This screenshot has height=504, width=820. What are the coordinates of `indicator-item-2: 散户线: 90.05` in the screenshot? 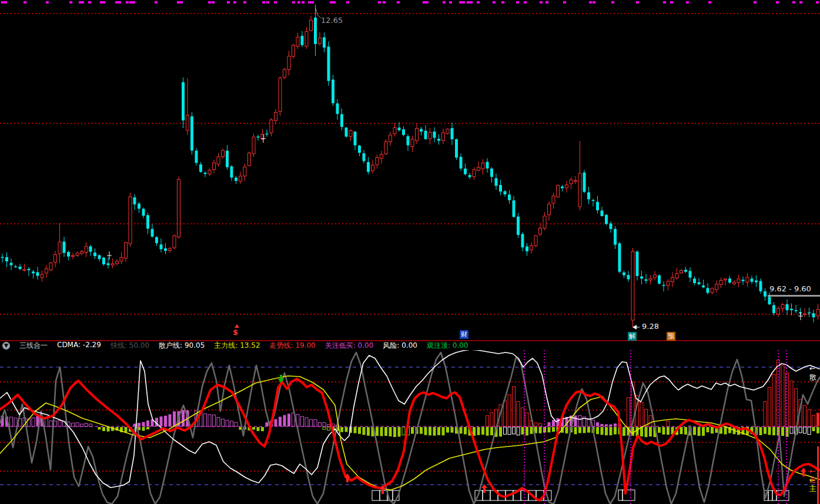 It's located at (182, 345).